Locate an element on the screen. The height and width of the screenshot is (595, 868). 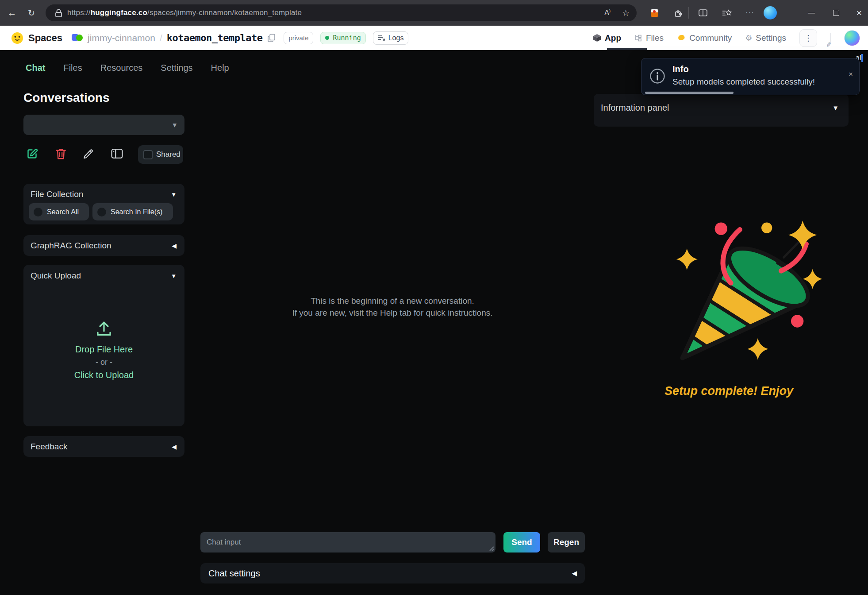
trash-icon is located at coordinates (61, 154).